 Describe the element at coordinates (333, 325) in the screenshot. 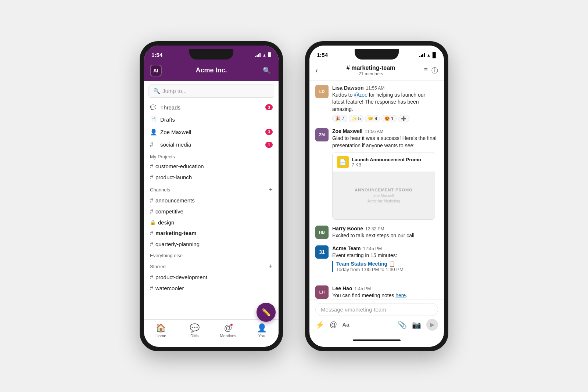

I see `mention-button: @` at that location.